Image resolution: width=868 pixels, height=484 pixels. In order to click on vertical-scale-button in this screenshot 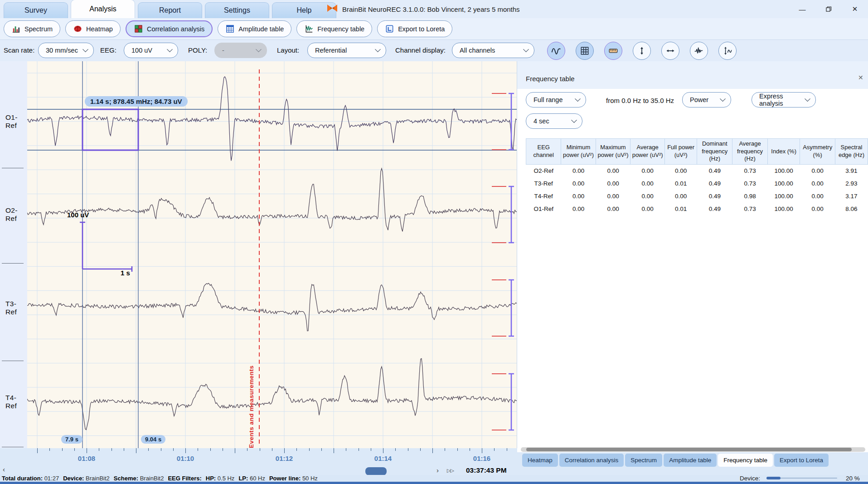, I will do `click(642, 51)`.